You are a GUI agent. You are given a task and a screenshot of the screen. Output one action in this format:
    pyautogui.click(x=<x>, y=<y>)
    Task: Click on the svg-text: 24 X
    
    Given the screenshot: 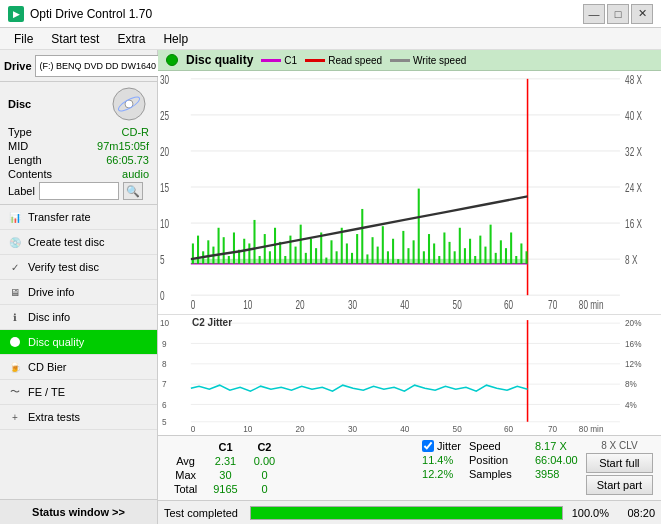 What is the action you would take?
    pyautogui.click(x=634, y=187)
    